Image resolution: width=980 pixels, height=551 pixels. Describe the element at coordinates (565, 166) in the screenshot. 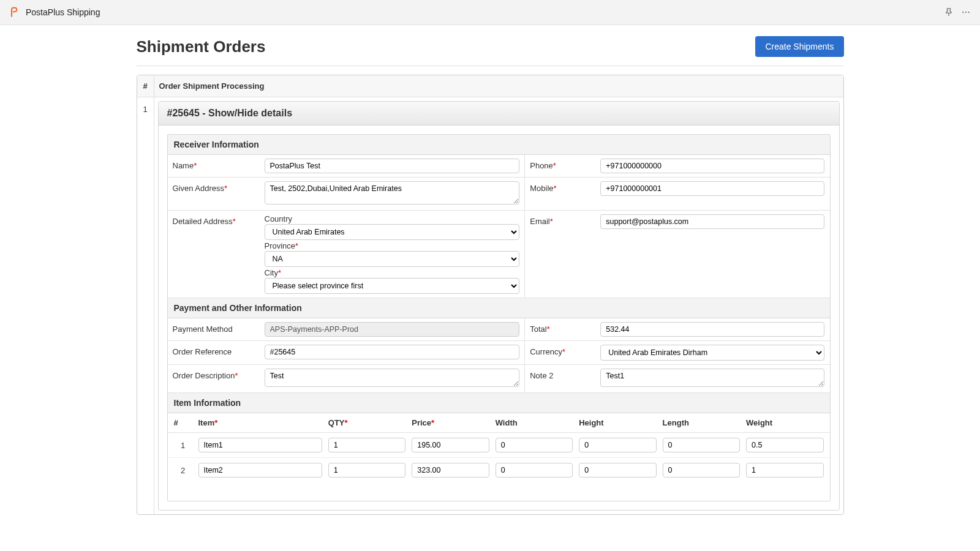

I see `label-phone: Phone*` at that location.